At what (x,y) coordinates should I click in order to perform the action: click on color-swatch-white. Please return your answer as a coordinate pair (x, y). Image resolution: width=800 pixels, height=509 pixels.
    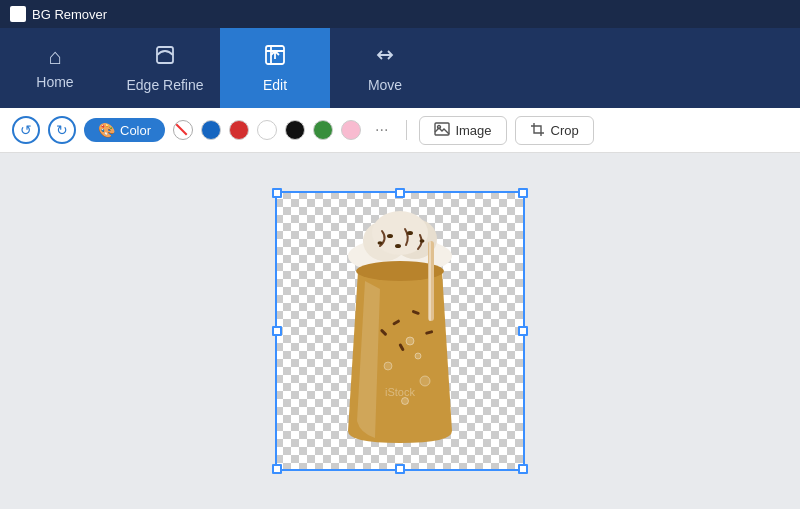
    Looking at the image, I should click on (267, 130).